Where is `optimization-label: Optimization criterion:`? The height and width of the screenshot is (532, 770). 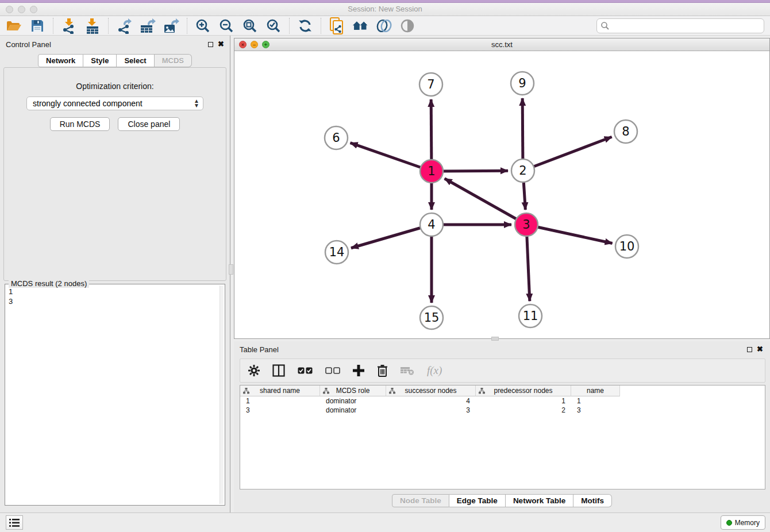
optimization-label: Optimization criterion: is located at coordinates (115, 86).